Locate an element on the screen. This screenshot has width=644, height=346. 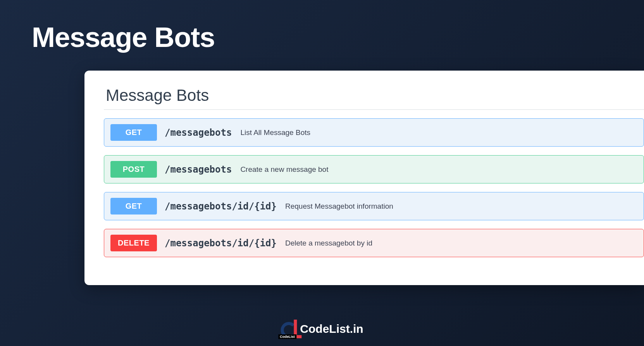
endpoint-row-delete-by-id: DELETE /messagebots/id/{id} Delete a mes… is located at coordinates (374, 243).